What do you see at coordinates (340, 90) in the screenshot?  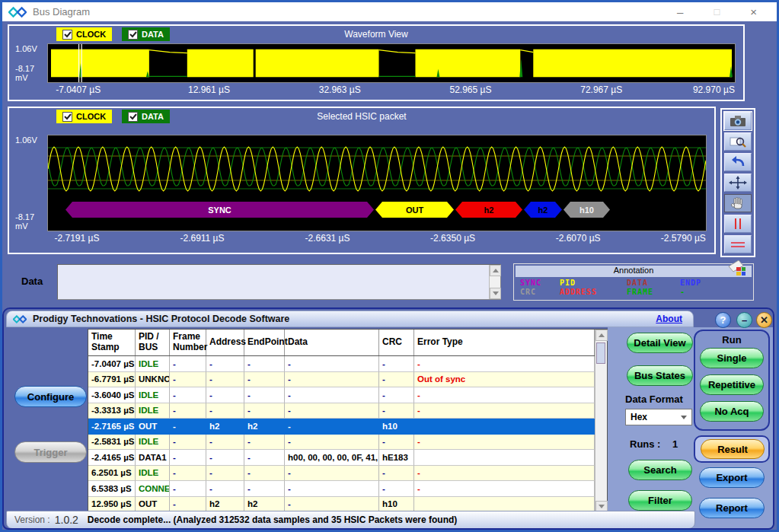 I see `x-tick-label: 32.963 µS` at bounding box center [340, 90].